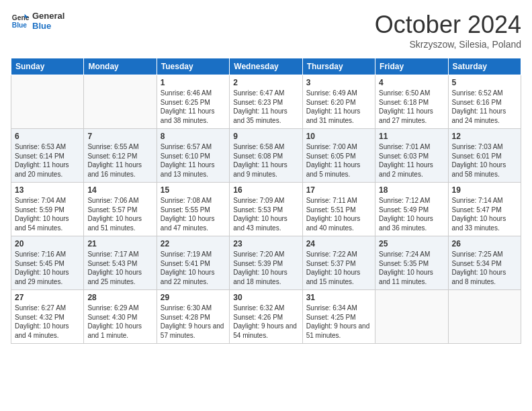 The width and height of the screenshot is (532, 411). I want to click on day-detail: Sunrise: 7:22 AM Sunset: 5:37 PM Dayligh…, so click(339, 268).